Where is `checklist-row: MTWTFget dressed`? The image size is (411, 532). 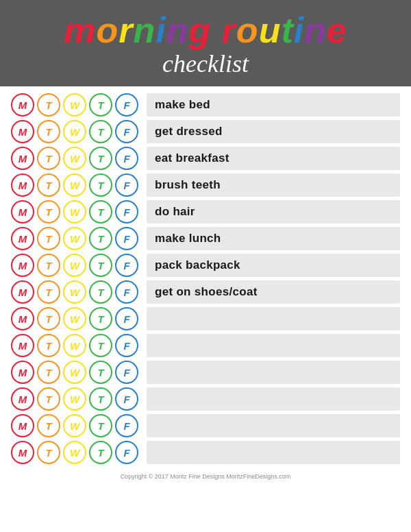 checklist-row: MTWTFget dressed is located at coordinates (206, 132).